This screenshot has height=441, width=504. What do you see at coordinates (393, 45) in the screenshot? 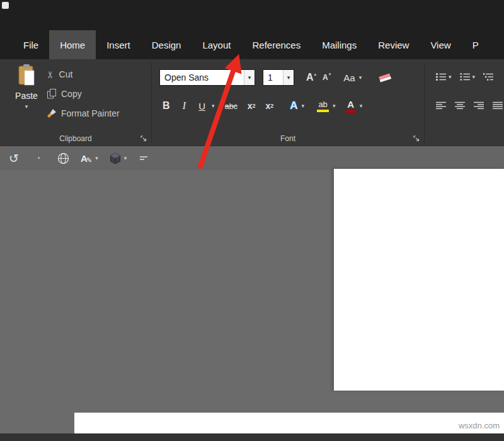
I see `tab-review: Review` at bounding box center [393, 45].